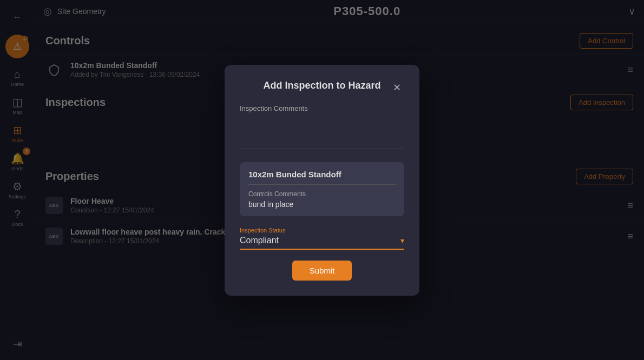 This screenshot has height=360, width=644. What do you see at coordinates (322, 241) in the screenshot?
I see `inspection-status-value-row: Compliant ▾` at bounding box center [322, 241].